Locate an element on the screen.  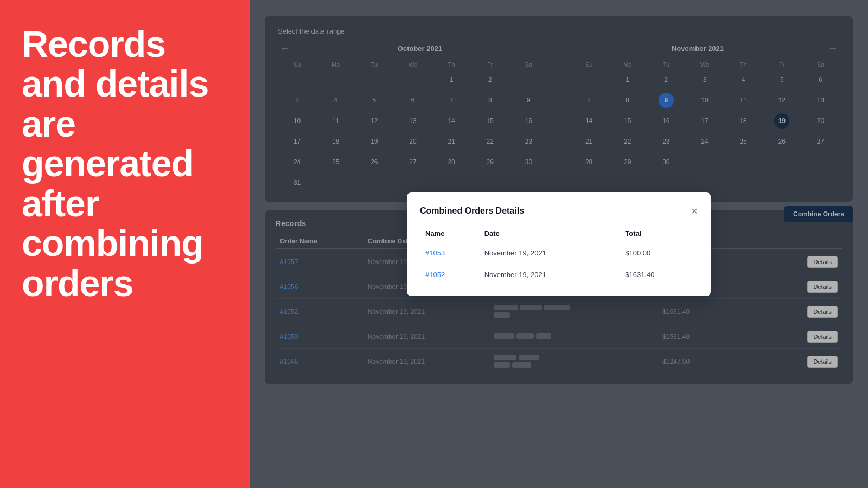
modal-header: Combined Orders Details × is located at coordinates (559, 211).